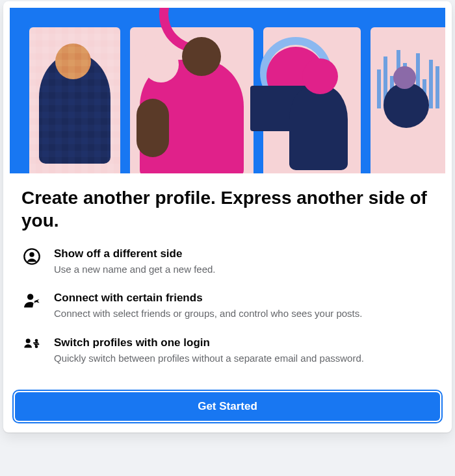  I want to click on cta-container: Get Started, so click(228, 409).